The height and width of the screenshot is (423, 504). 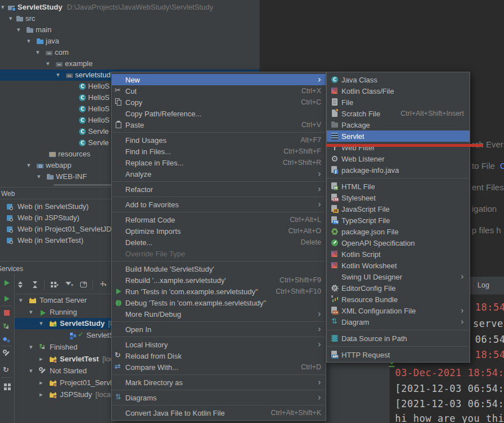 What do you see at coordinates (398, 299) in the screenshot?
I see `submenu-item-resource-bundle: Resource Bundle` at bounding box center [398, 299].